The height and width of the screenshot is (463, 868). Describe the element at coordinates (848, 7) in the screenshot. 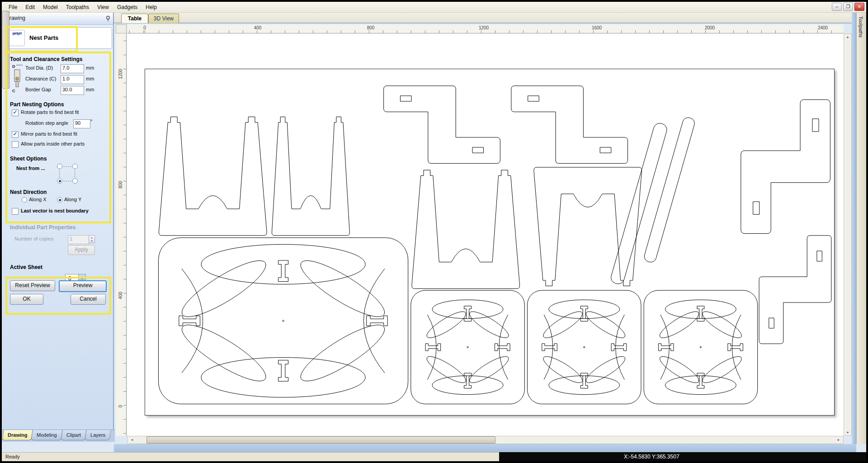

I see `restore-button: ❐` at that location.